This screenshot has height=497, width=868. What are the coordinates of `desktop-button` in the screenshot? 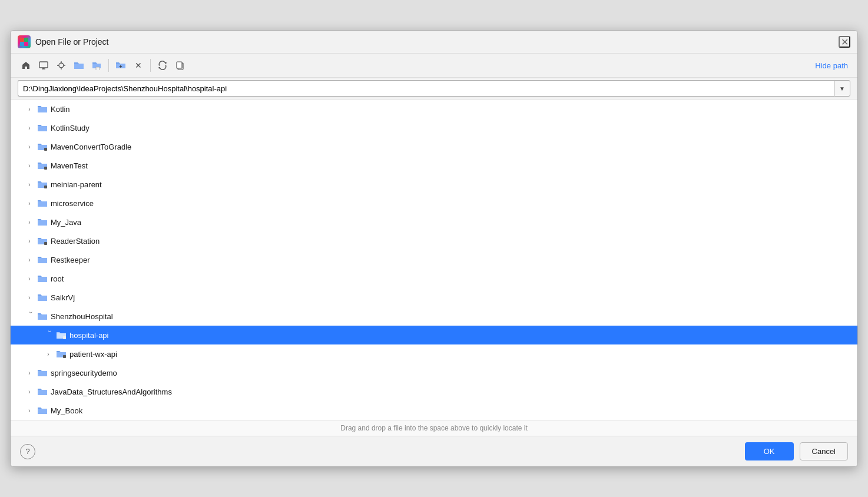 It's located at (44, 65).